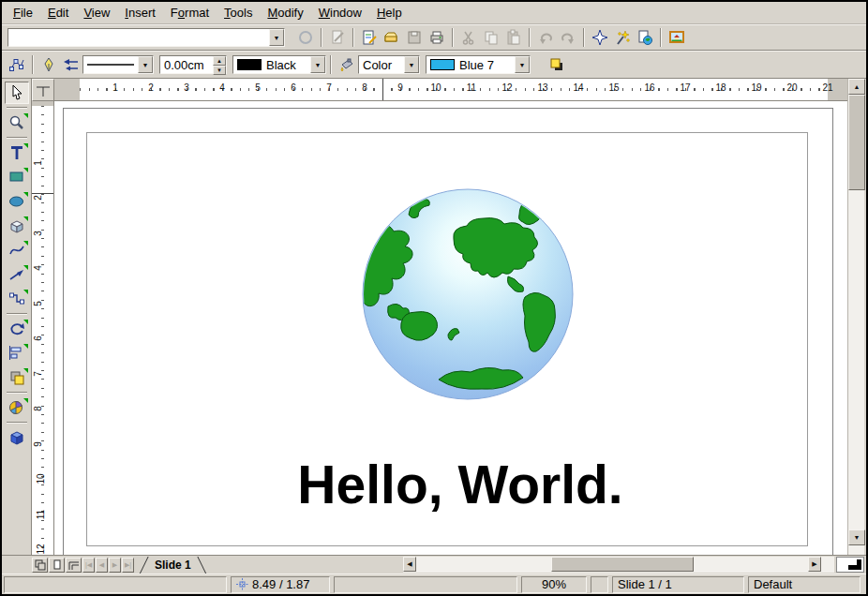  I want to click on line-style-combobox: ▼, so click(118, 65).